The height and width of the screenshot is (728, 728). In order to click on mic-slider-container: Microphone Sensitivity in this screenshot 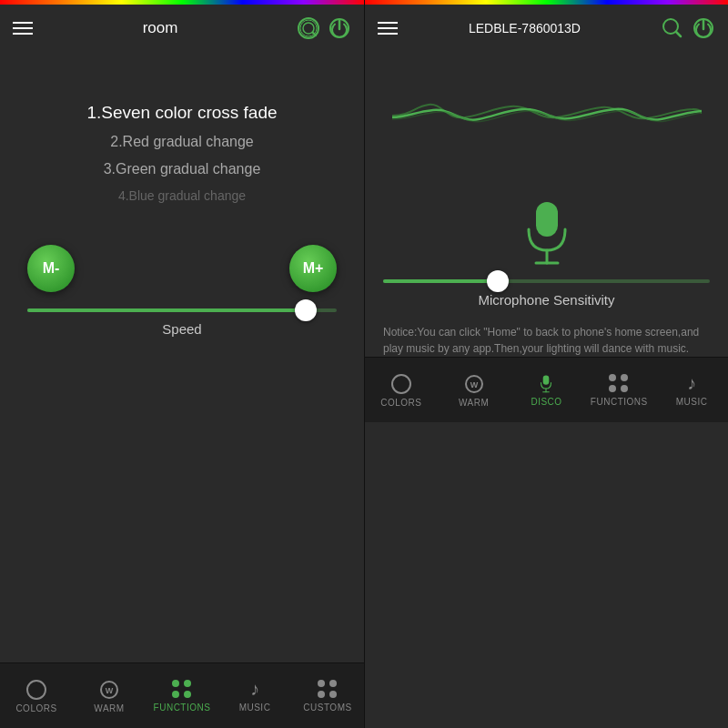, I will do `click(546, 293)`.